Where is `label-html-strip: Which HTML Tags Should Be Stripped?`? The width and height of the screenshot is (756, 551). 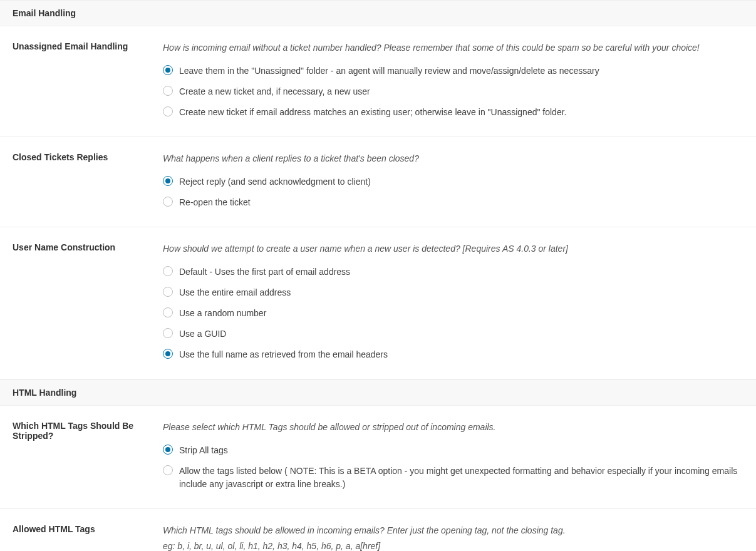 label-html-strip: Which HTML Tags Should Be Stripped? is located at coordinates (88, 456).